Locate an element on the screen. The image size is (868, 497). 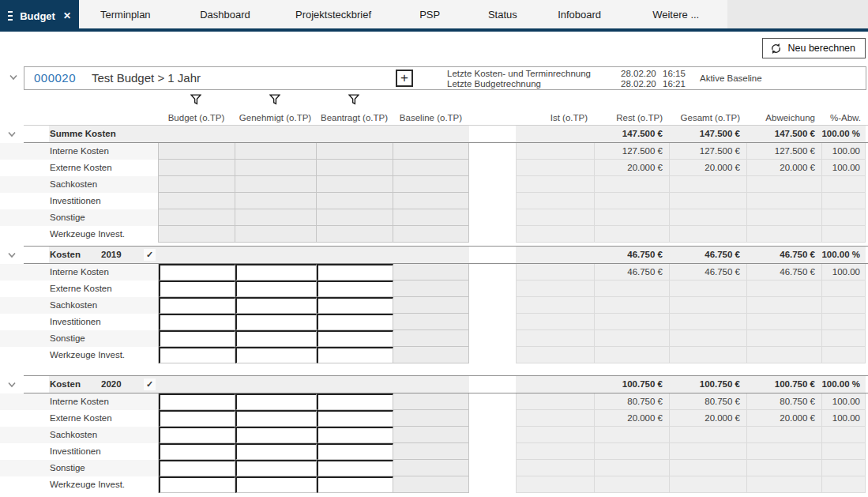
value-rest: 80.750 € is located at coordinates (632, 401).